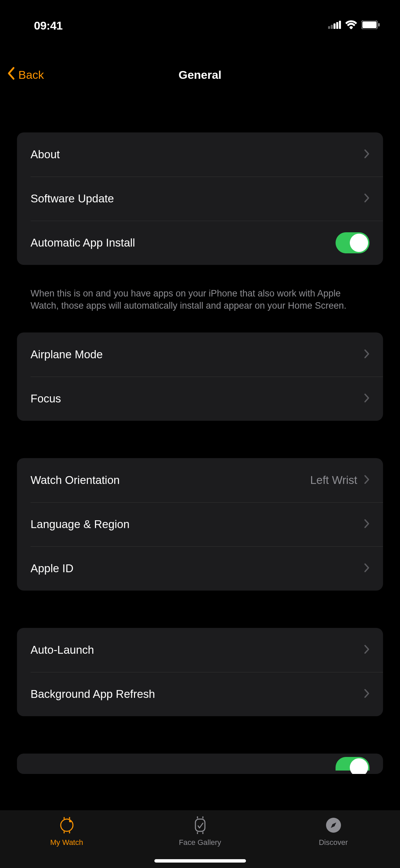  Describe the element at coordinates (353, 243) in the screenshot. I see `automatic-app-install-toggle` at that location.